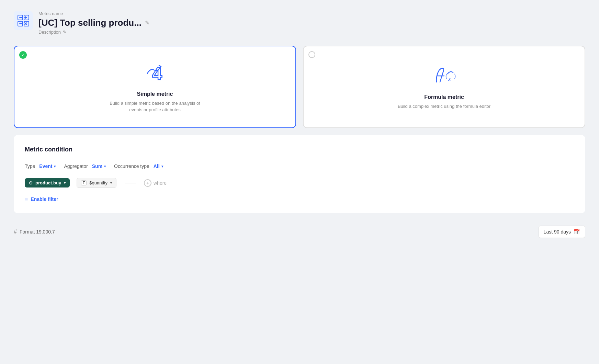 The height and width of the screenshot is (364, 599). I want to click on page-header: Metric name [UC] Top selling produ... ✎ …, so click(300, 23).